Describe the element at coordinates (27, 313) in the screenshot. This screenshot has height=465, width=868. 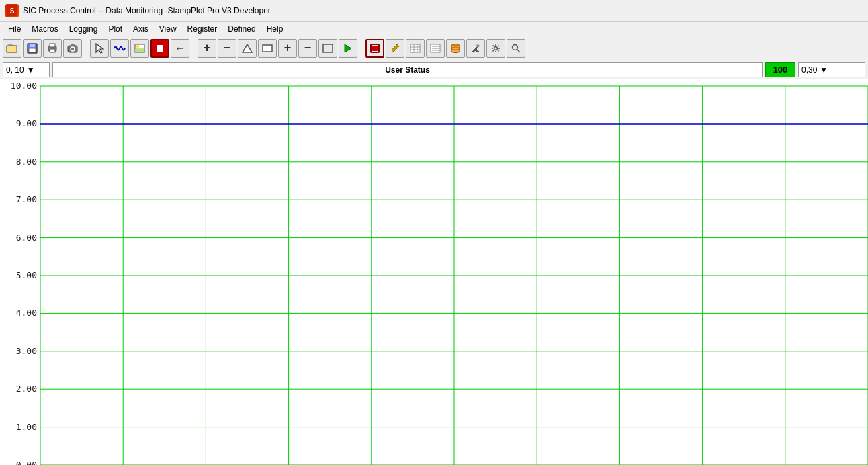
I see `svg-text: 4.00` at that location.